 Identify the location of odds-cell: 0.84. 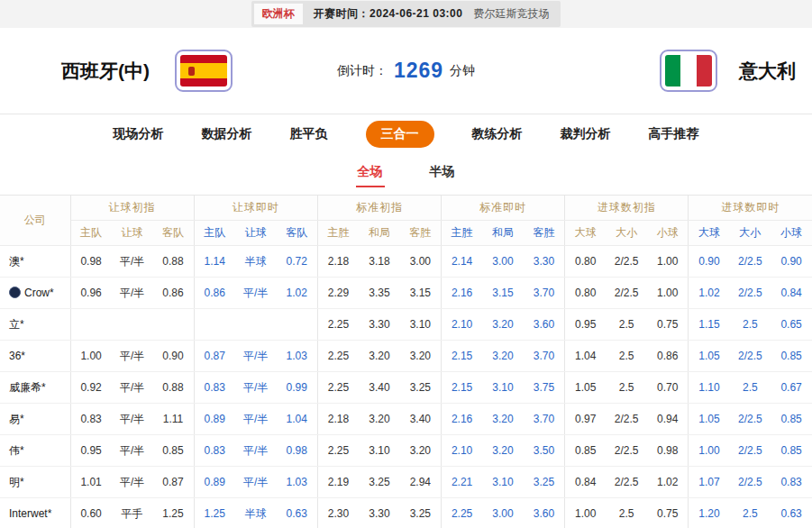
(586, 483).